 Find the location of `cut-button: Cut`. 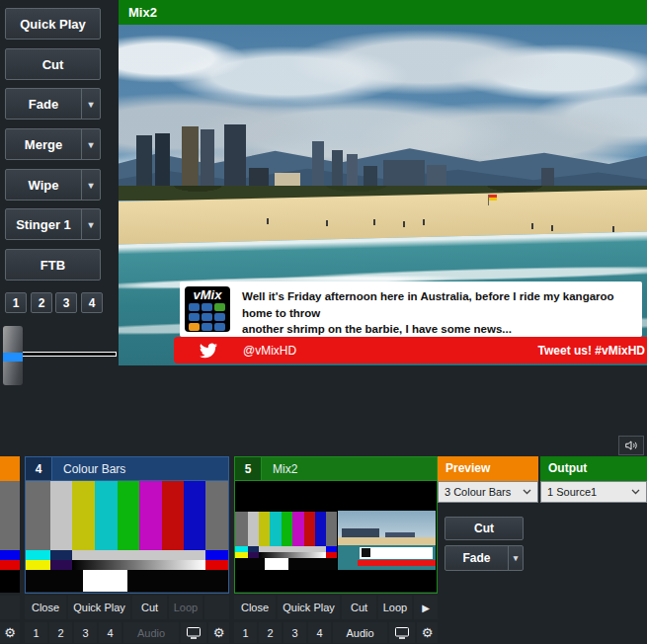

cut-button: Cut is located at coordinates (53, 64).